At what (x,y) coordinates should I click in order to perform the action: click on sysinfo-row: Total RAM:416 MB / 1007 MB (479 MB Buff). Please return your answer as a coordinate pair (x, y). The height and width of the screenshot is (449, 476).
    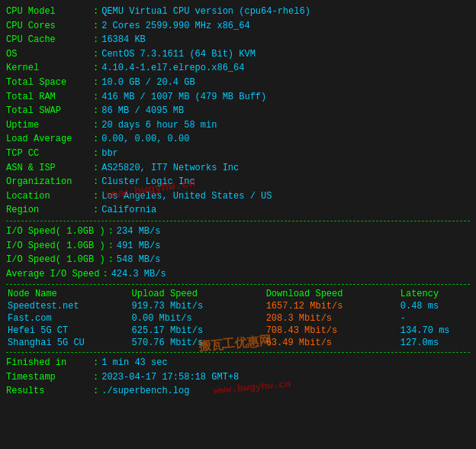
    Looking at the image, I should click on (238, 98).